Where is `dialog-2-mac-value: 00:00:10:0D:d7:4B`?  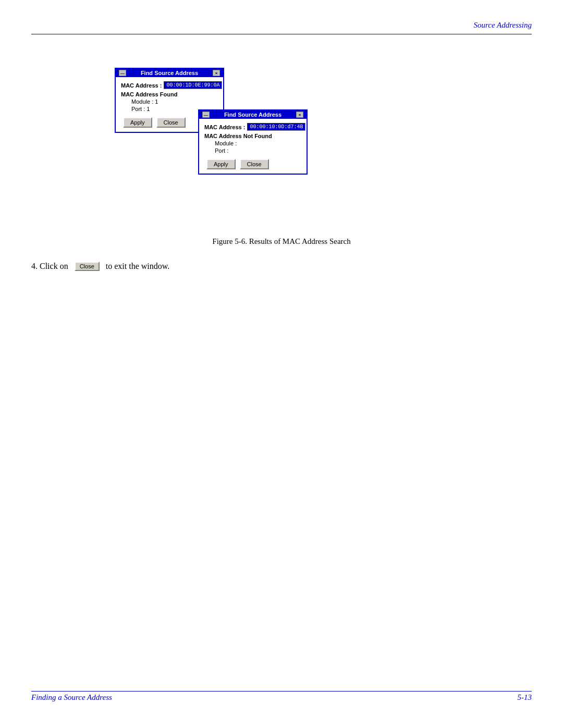
dialog-2-mac-value: 00:00:10:0D:d7:4B is located at coordinates (276, 127).